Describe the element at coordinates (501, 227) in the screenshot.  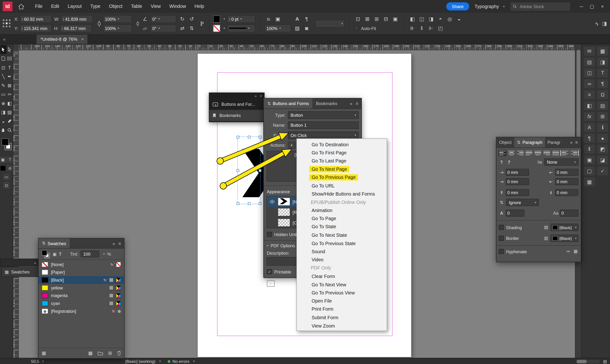
I see `shading-box` at that location.